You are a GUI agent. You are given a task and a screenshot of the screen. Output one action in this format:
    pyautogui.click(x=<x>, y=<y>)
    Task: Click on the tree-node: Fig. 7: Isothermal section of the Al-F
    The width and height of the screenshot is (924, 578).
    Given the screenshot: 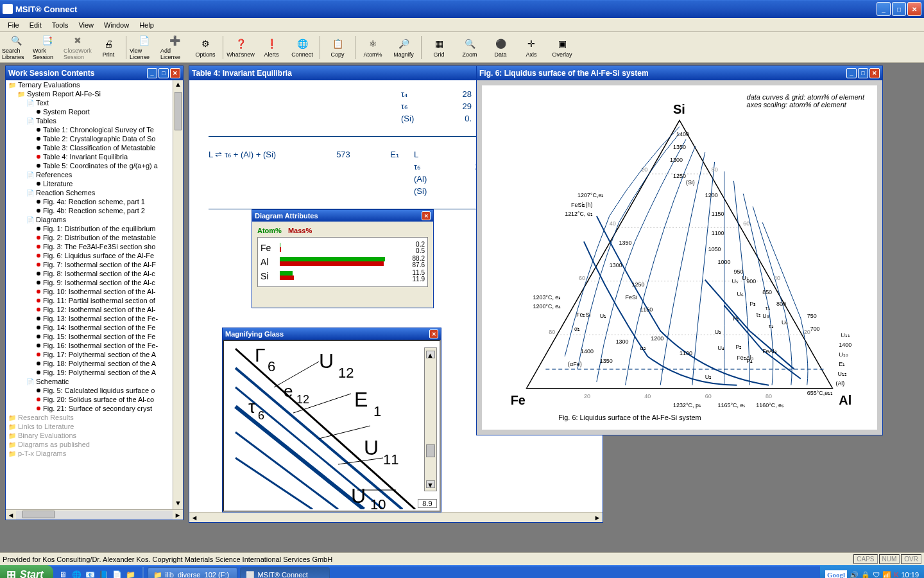 What is the action you would take?
    pyautogui.click(x=94, y=265)
    